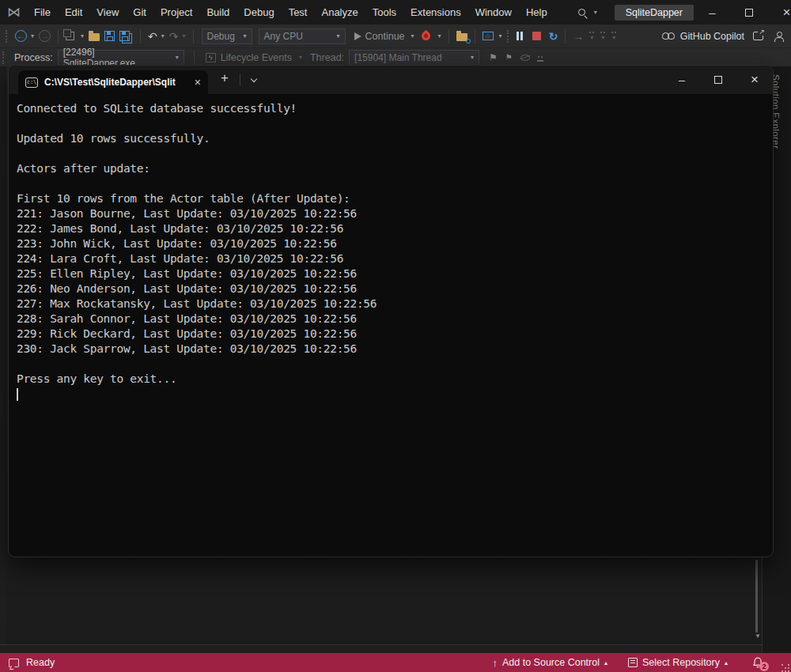 The width and height of the screenshot is (791, 672). Describe the element at coordinates (176, 13) in the screenshot. I see `menu-item: Project` at that location.